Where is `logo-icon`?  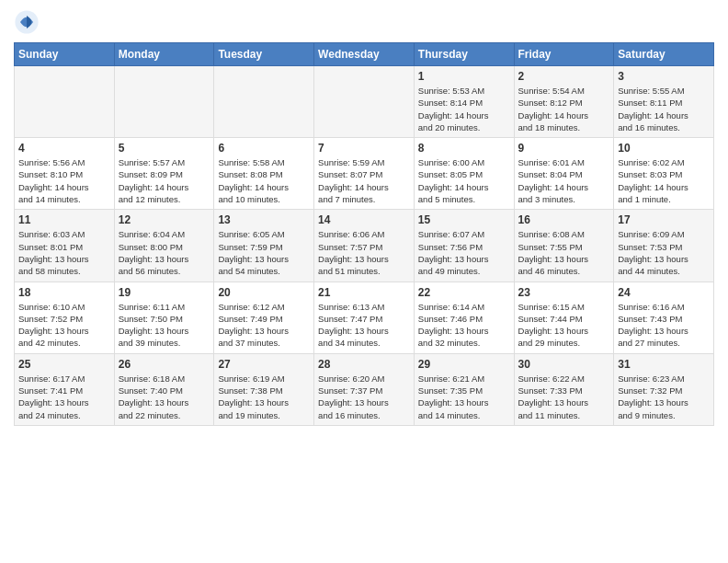
logo-icon is located at coordinates (27, 22).